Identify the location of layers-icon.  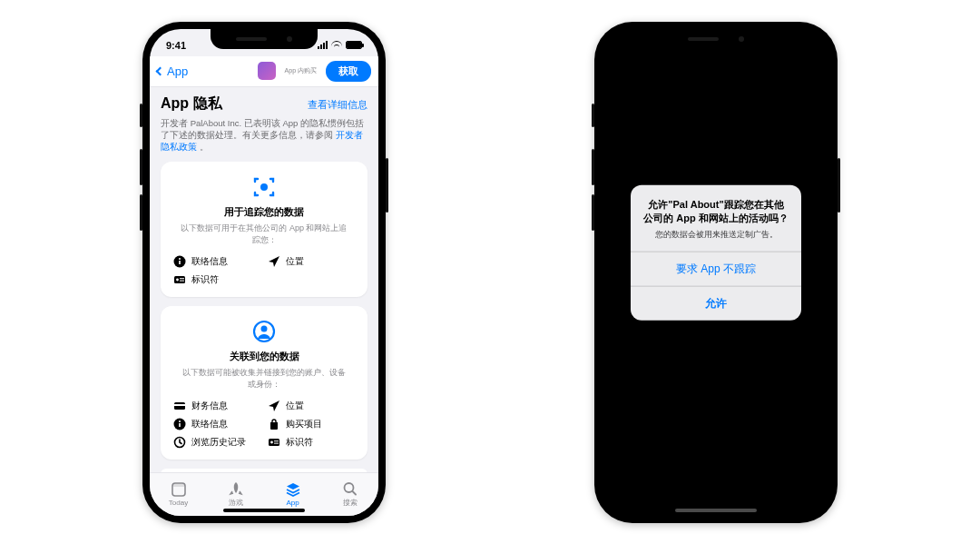
(293, 490).